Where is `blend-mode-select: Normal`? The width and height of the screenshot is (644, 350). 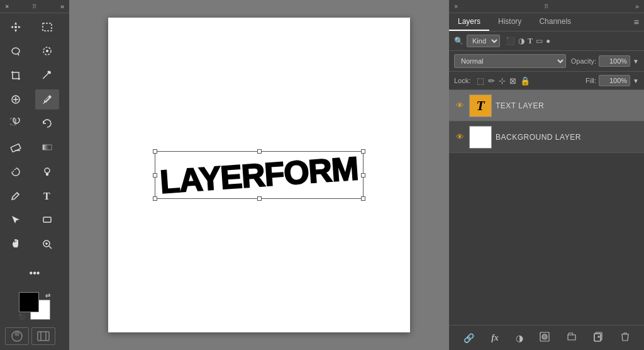 blend-mode-select: Normal is located at coordinates (510, 61).